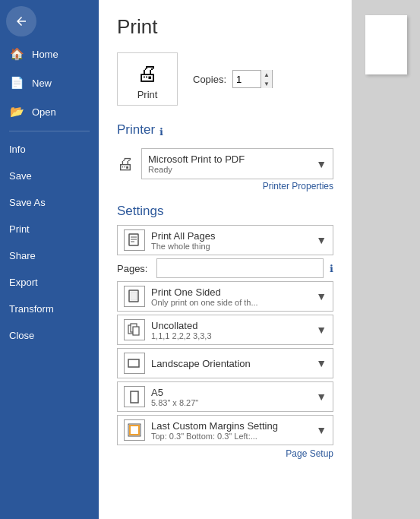 The image size is (420, 519). I want to click on copies-up-button: ▲, so click(267, 74).